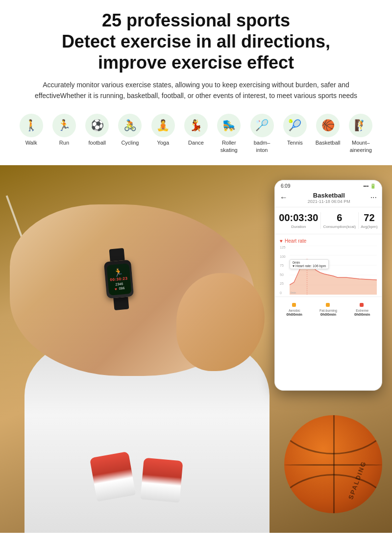  What do you see at coordinates (328, 221) in the screenshot?
I see `phone-stats-row: 00:03:30 Duration 6 Consumption(kcal) 72…` at bounding box center [328, 221].